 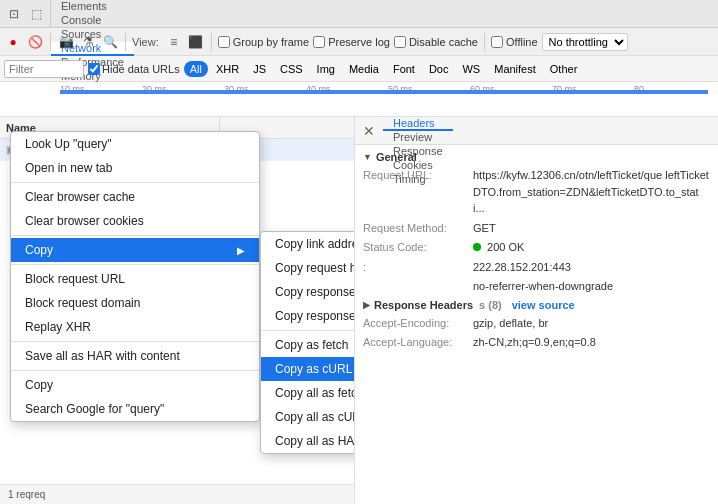 What do you see at coordinates (196, 69) in the screenshot?
I see `filter-btn-all: All` at bounding box center [196, 69].